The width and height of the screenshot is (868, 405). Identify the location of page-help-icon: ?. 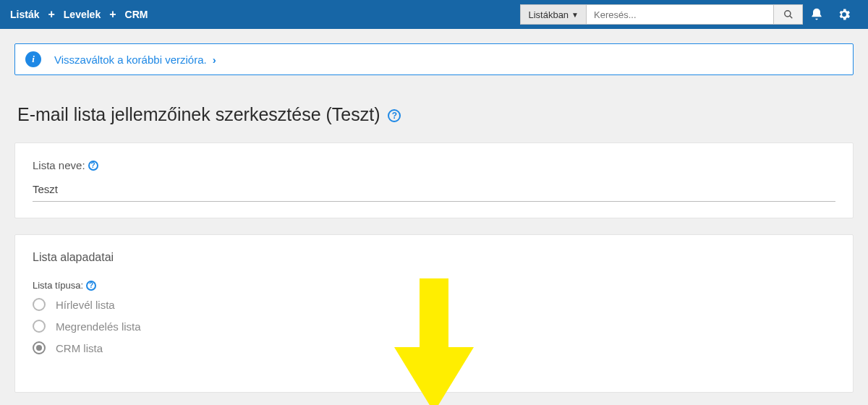
(394, 116).